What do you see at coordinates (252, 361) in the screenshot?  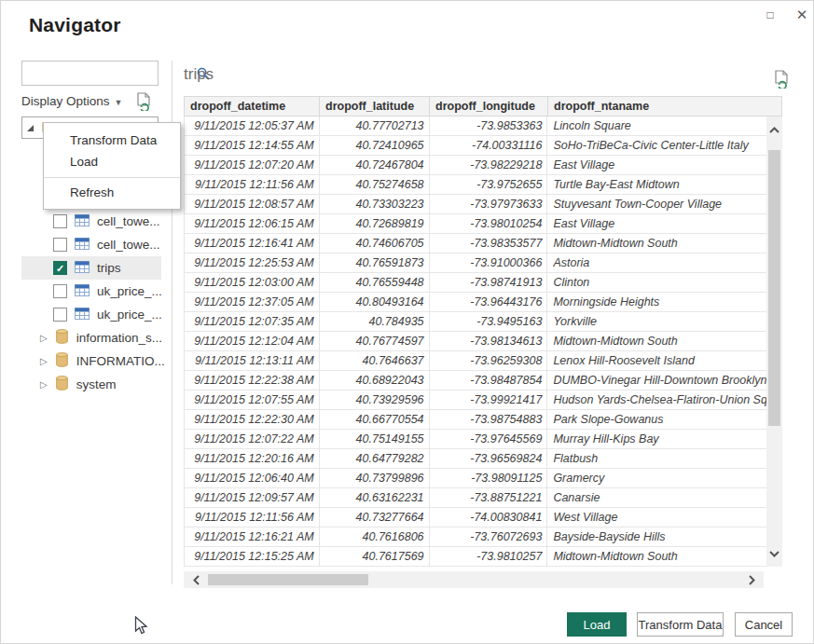 I see `cell-dropoff-datetime: 9/11/2015 12:13:11 AM` at bounding box center [252, 361].